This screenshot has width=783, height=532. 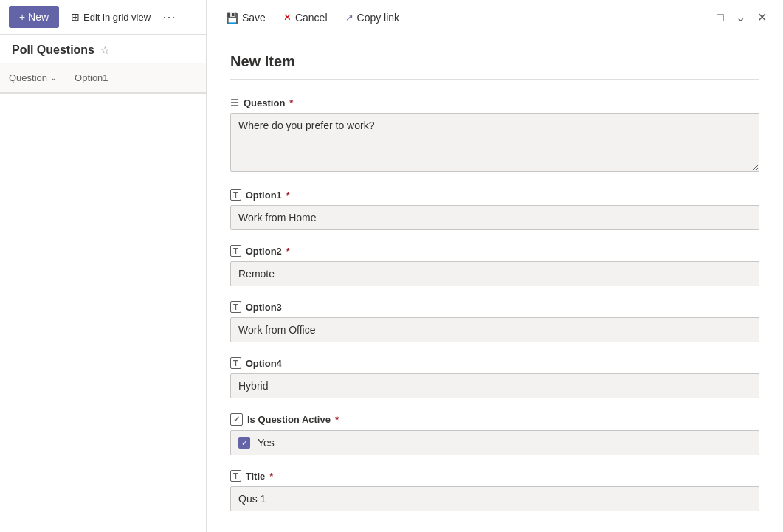 I want to click on title-input, so click(x=494, y=499).